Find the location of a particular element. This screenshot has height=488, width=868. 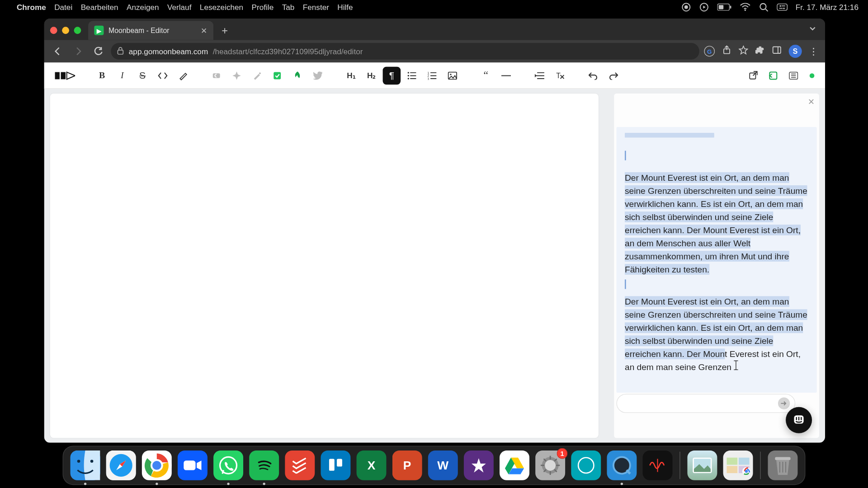

wifi-icon is located at coordinates (745, 7).